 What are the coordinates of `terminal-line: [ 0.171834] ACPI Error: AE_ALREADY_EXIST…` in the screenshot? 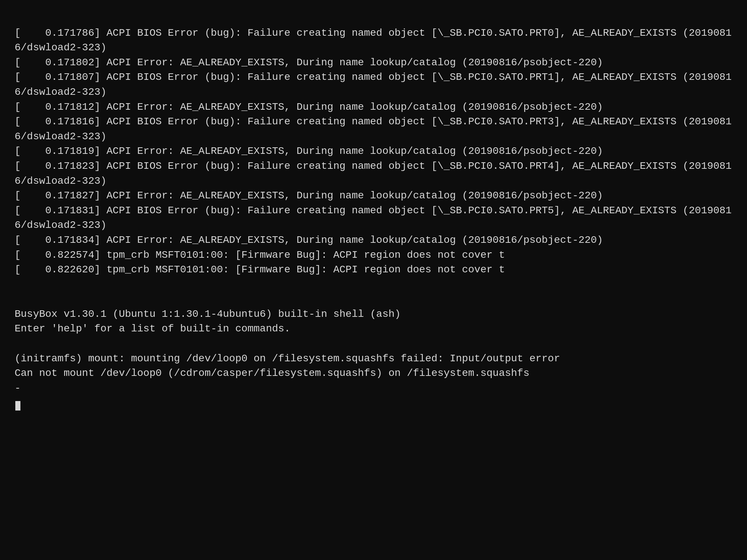 It's located at (374, 241).